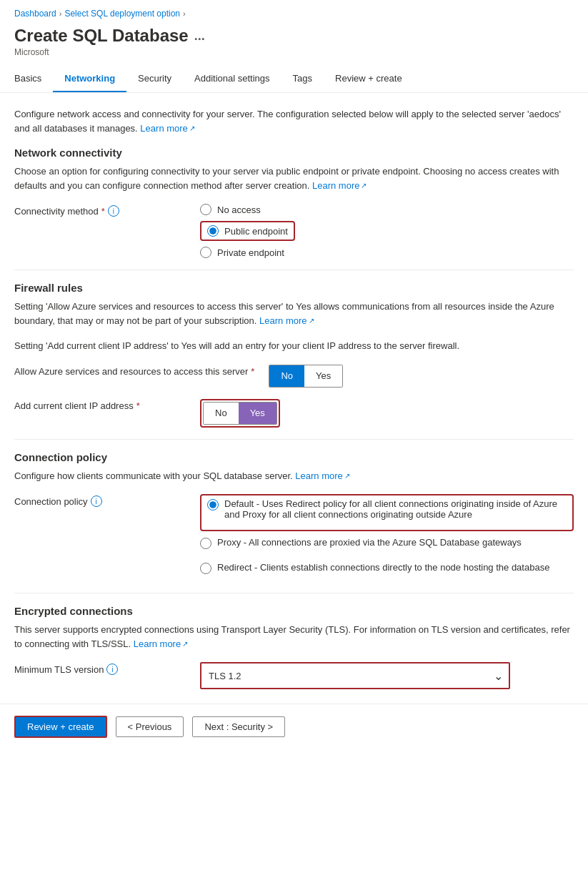  Describe the element at coordinates (139, 406) in the screenshot. I see `add-client-ip-required-star: *` at that location.